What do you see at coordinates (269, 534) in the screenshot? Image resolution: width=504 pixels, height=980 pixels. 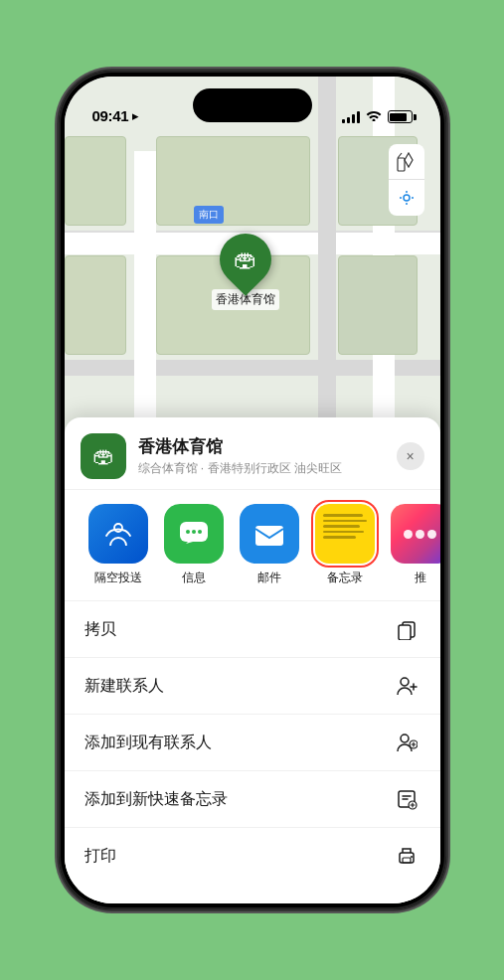 I see `mail-icon` at bounding box center [269, 534].